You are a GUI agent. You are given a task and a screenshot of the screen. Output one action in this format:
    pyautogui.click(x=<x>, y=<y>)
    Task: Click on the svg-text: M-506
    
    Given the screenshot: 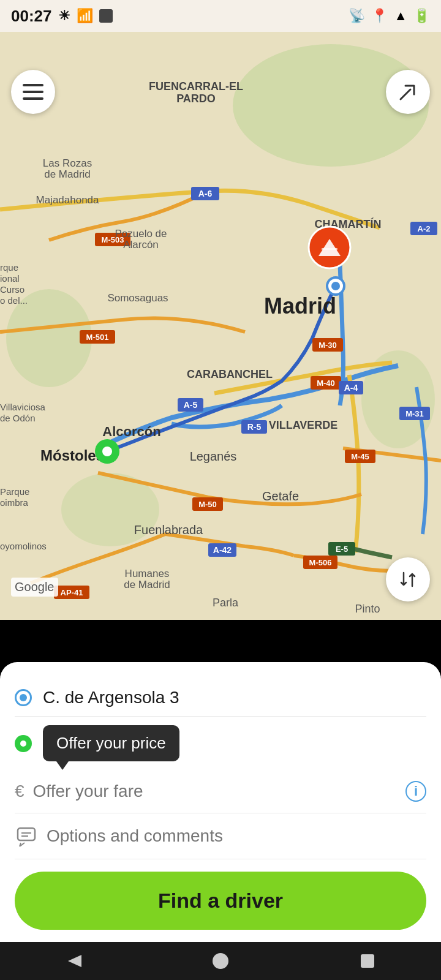 What is the action you would take?
    pyautogui.click(x=321, y=562)
    